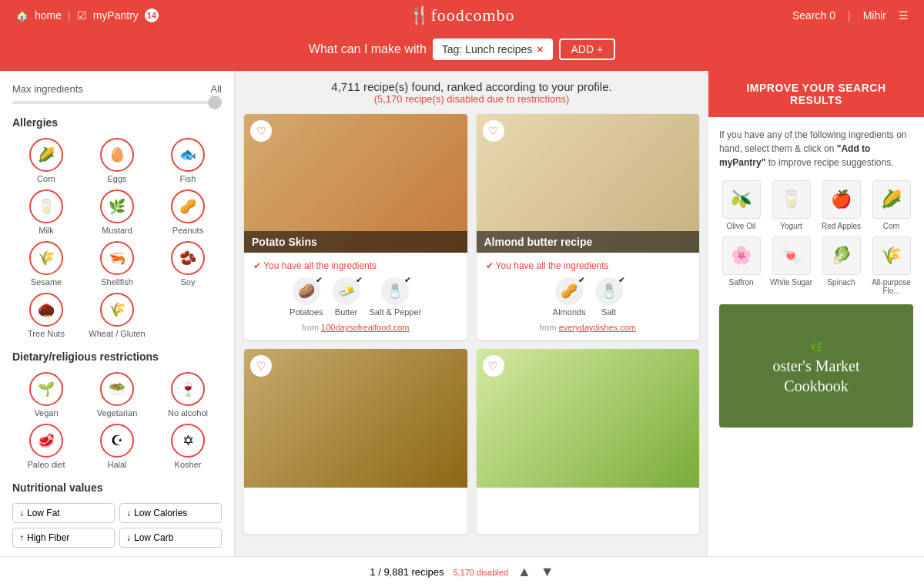 This screenshot has height=587, width=924. I want to click on allergy-item-soy: 🫘 Soy, so click(188, 263).